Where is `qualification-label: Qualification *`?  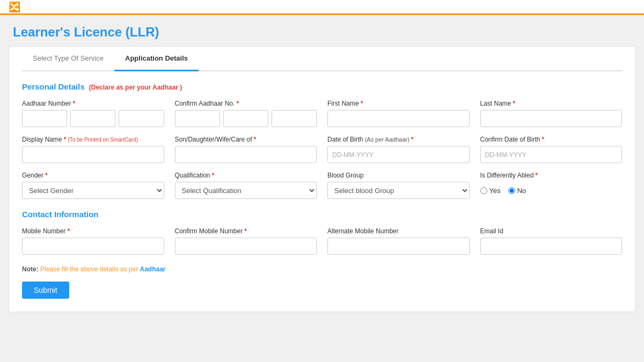
qualification-label: Qualification * is located at coordinates (246, 175).